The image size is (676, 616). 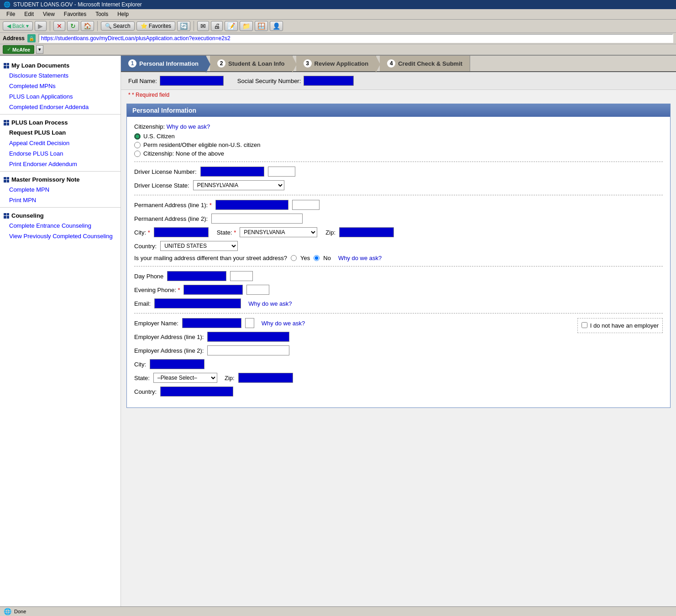 What do you see at coordinates (149, 277) in the screenshot?
I see `day-phone-label: Day Phone` at bounding box center [149, 277].